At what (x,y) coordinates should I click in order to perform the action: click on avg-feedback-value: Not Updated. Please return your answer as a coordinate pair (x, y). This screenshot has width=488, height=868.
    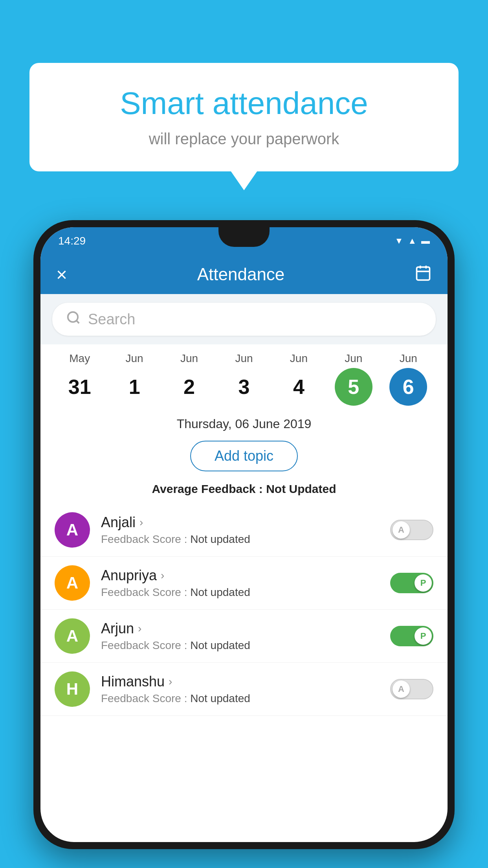
    Looking at the image, I should click on (301, 489).